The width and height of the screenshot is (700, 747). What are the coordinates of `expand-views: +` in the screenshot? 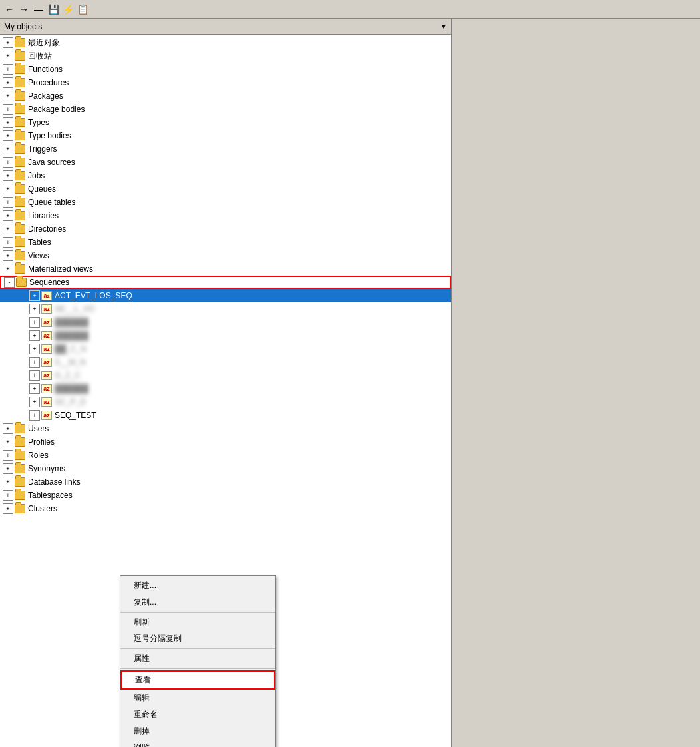 It's located at (8, 256).